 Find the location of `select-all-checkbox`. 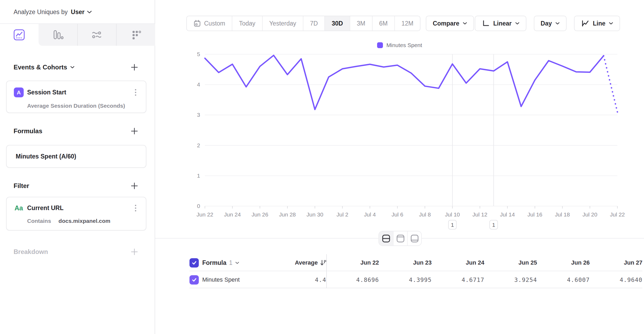

select-all-checkbox is located at coordinates (194, 263).